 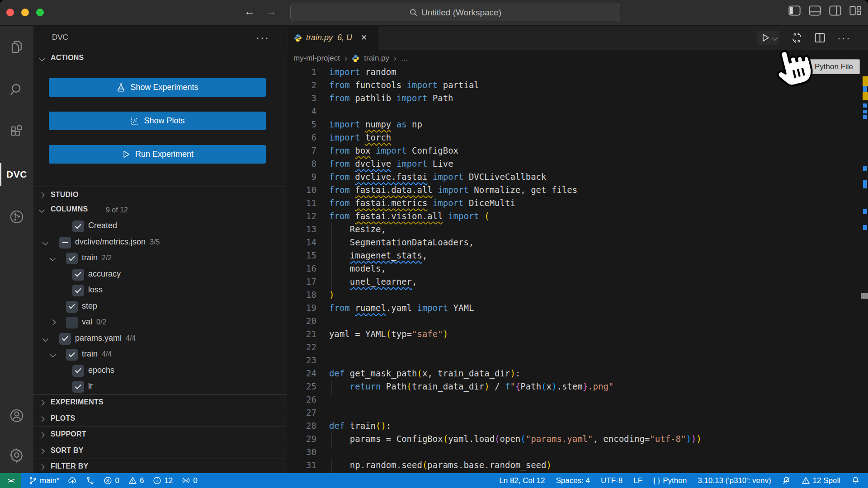 What do you see at coordinates (160, 195) in the screenshot?
I see `section-studio: STUDIO` at bounding box center [160, 195].